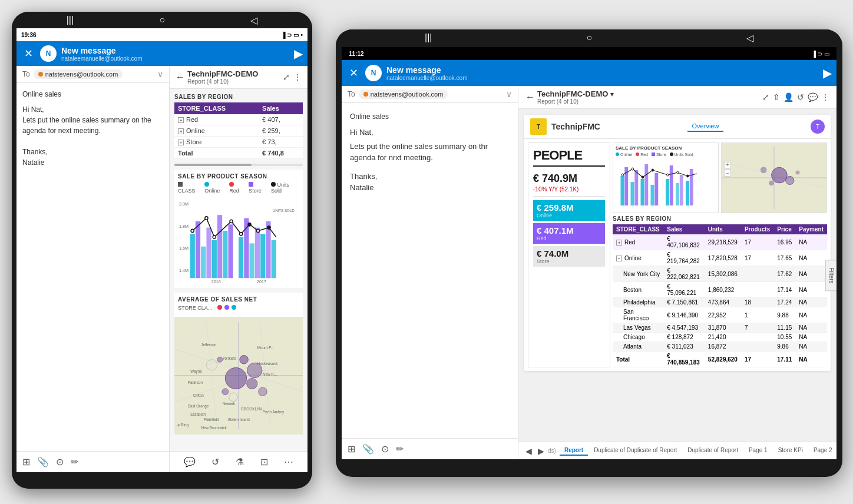  Describe the element at coordinates (831, 276) in the screenshot. I see `filters-tab: Filters` at that location.